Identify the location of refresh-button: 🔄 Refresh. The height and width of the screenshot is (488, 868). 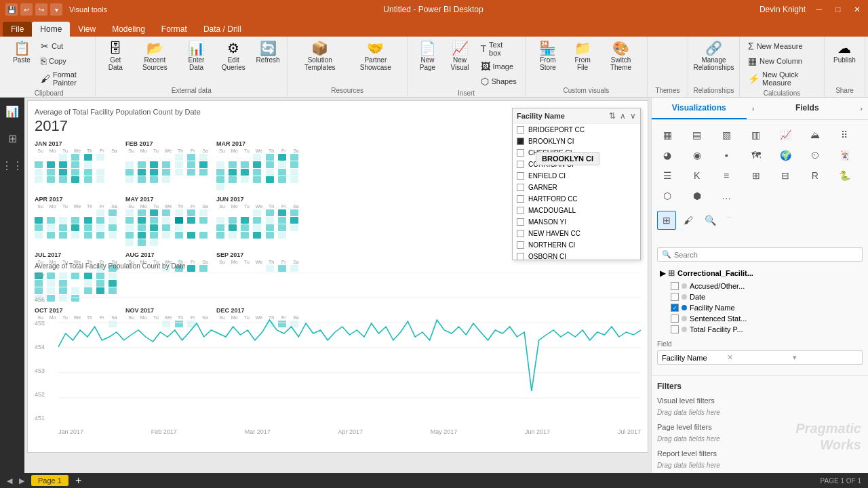
(268, 53).